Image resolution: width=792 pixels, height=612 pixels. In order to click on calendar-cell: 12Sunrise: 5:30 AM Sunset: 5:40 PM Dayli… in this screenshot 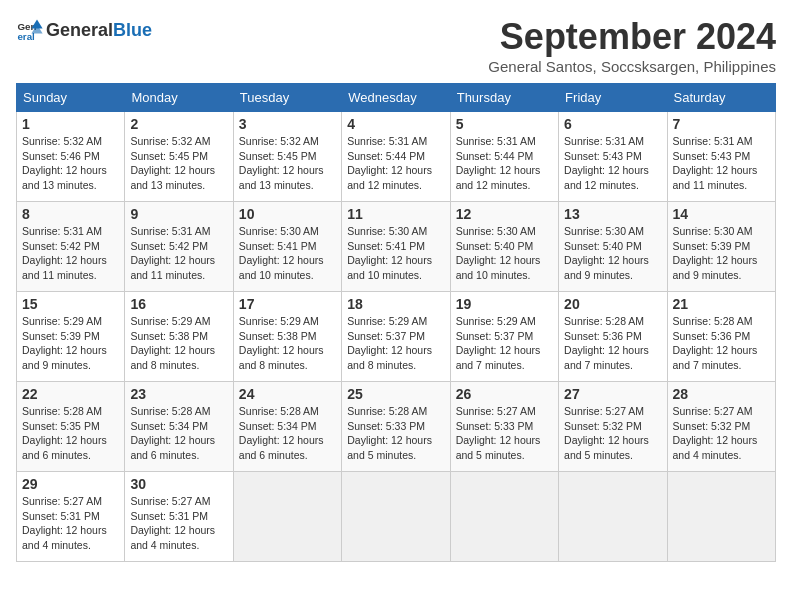, I will do `click(504, 247)`.